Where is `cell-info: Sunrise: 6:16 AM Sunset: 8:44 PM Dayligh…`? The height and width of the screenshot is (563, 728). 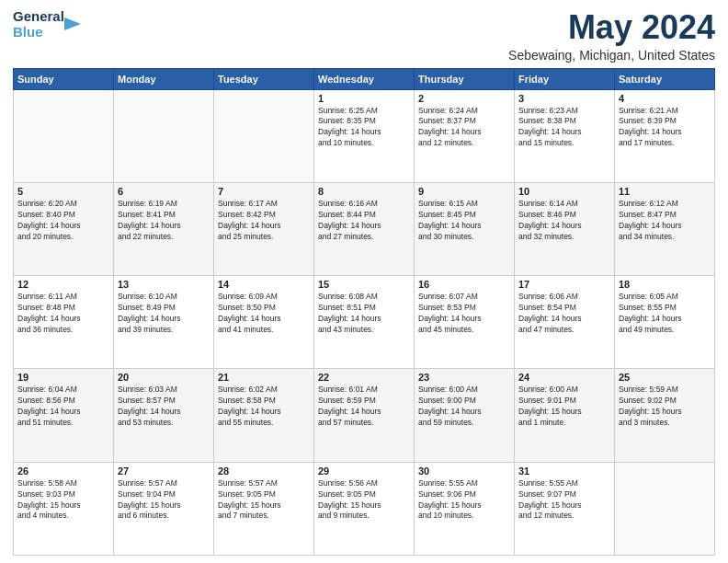
cell-info: Sunrise: 6:16 AM Sunset: 8:44 PM Dayligh… is located at coordinates (364, 221).